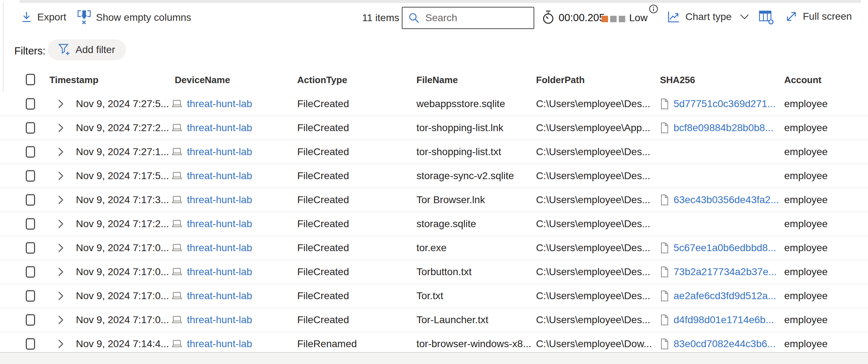  I want to click on cell-sha256: d4fd98d01e1714e6b..., so click(721, 320).